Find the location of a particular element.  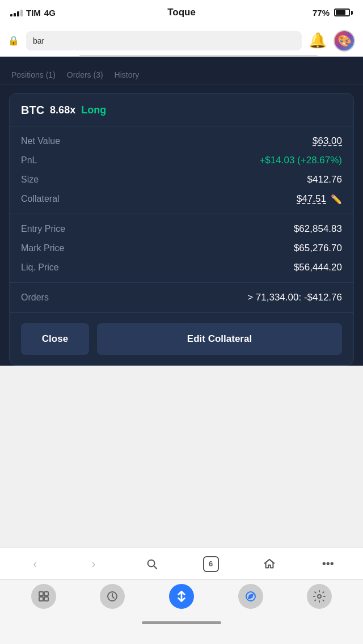

status-bar: TIM 4G Toque 77% is located at coordinates (182, 12).